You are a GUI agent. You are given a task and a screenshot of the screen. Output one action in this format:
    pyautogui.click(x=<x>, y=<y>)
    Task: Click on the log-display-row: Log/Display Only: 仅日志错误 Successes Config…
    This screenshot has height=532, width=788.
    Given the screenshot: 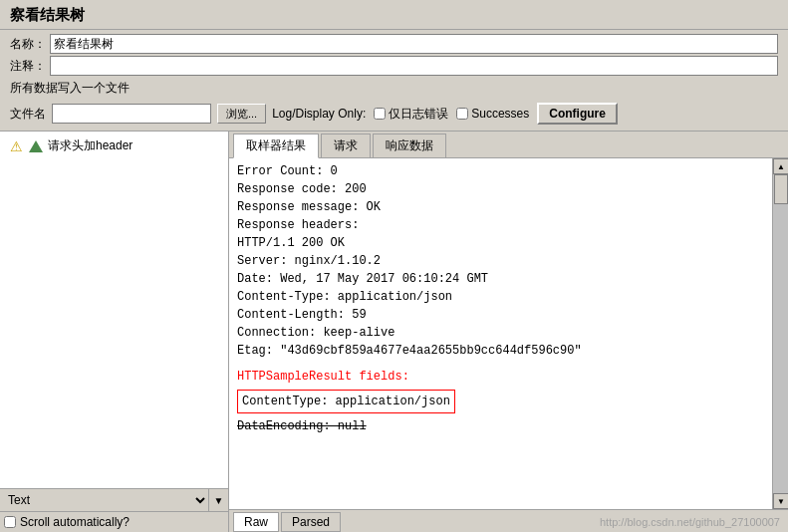 What is the action you would take?
    pyautogui.click(x=444, y=114)
    